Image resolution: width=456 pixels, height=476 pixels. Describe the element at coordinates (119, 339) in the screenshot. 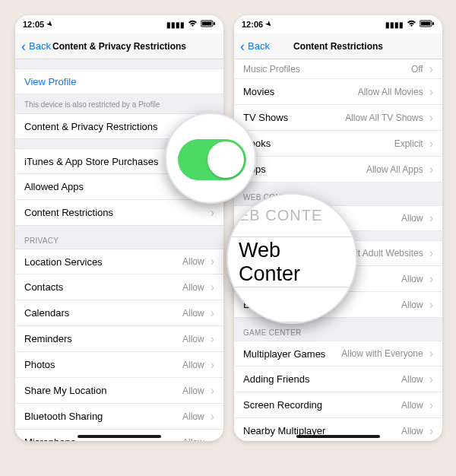

I see `privacy-row: Reminders Allow ›` at that location.